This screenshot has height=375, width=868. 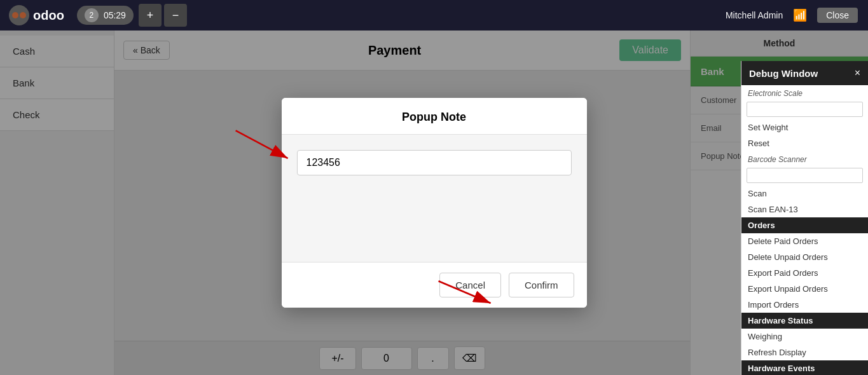 What do you see at coordinates (805, 92) in the screenshot?
I see `electronic-scale-label: Electronic Scale` at bounding box center [805, 92].